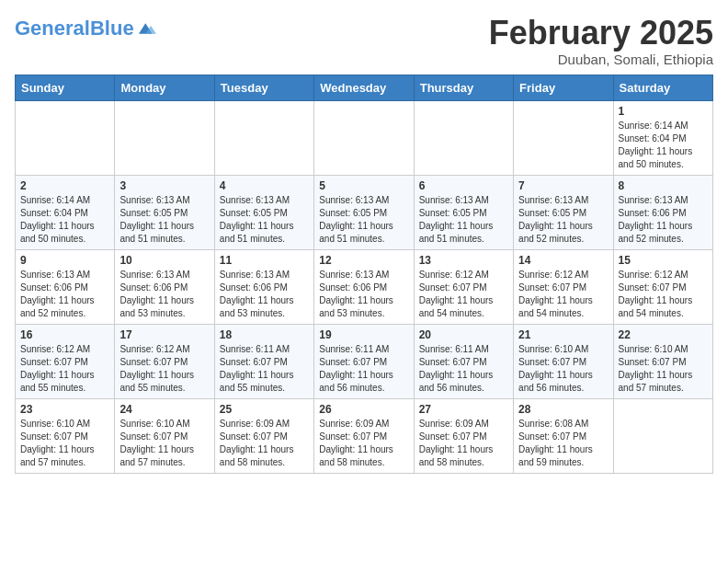  What do you see at coordinates (463, 212) in the screenshot?
I see `calendar-cell: 6Sunrise: 6:13 AM Sunset: 6:05 PM Daylig…` at bounding box center [463, 212].